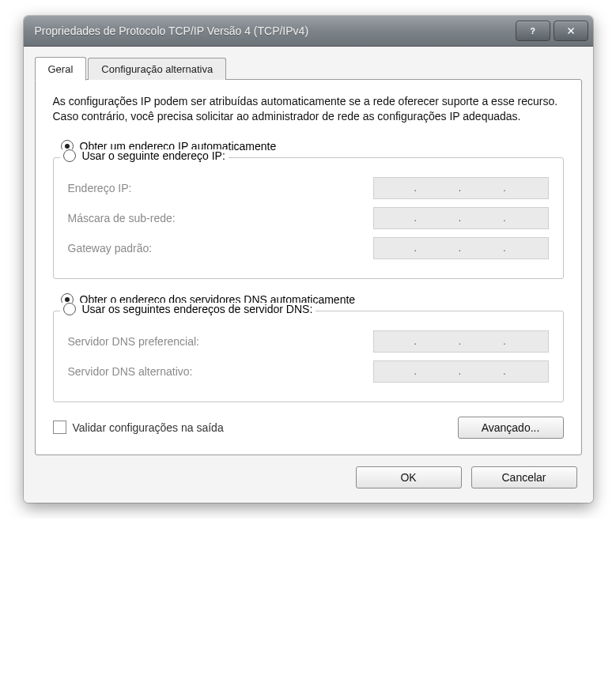 This screenshot has height=694, width=616. Describe the element at coordinates (524, 477) in the screenshot. I see `cancel-button: Cancelar` at that location.